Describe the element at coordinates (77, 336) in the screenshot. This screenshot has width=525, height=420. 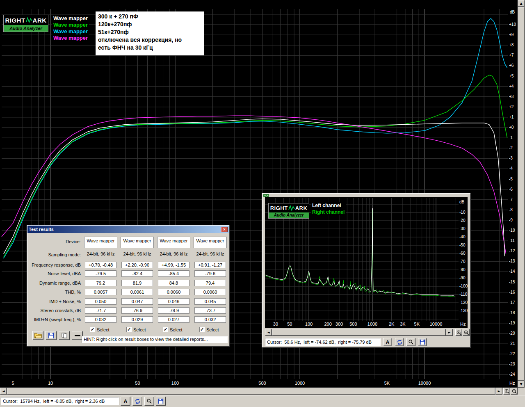
I see `remove-column-button` at that location.